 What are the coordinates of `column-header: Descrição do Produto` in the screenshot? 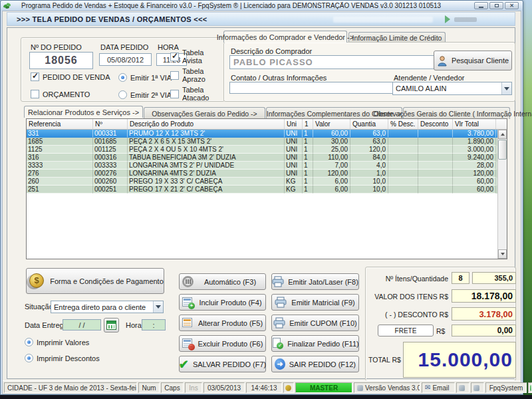 It's located at (206, 124).